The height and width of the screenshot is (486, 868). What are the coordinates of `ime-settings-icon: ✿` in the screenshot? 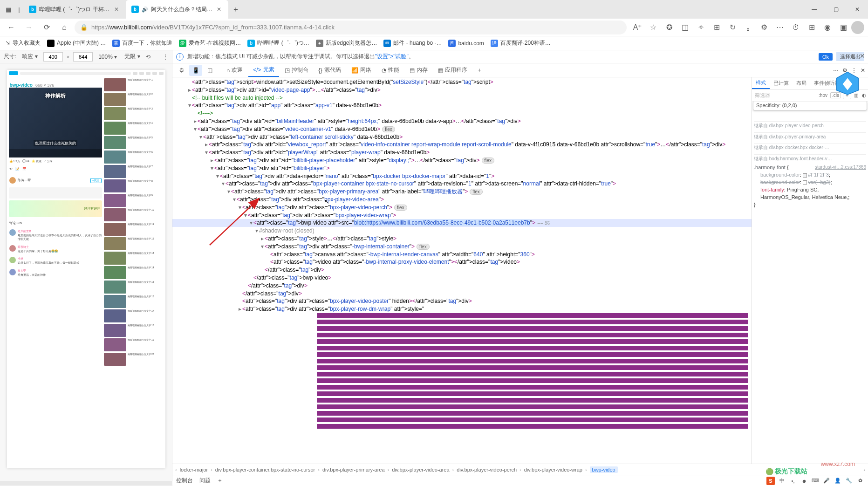 It's located at (860, 481).